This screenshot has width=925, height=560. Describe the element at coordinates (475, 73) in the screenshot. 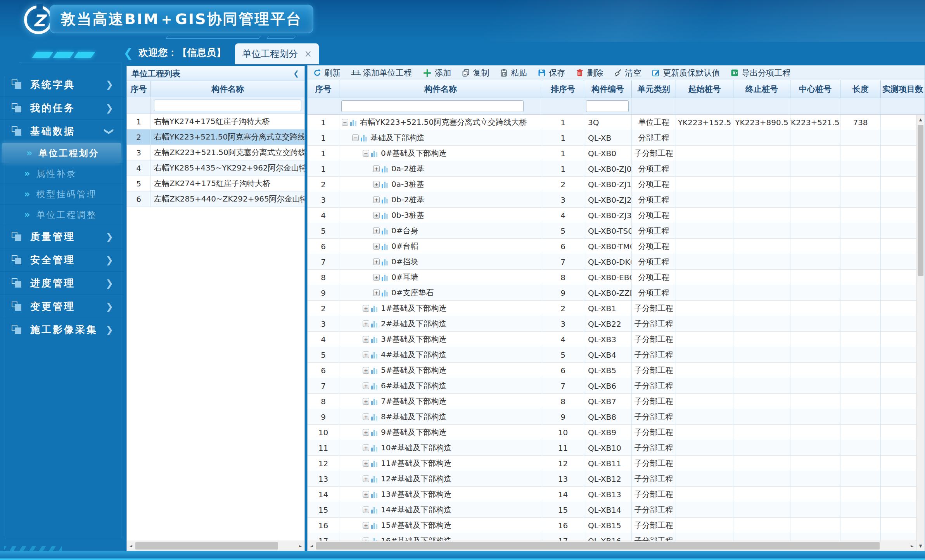

I see `copy-button: 复制` at that location.